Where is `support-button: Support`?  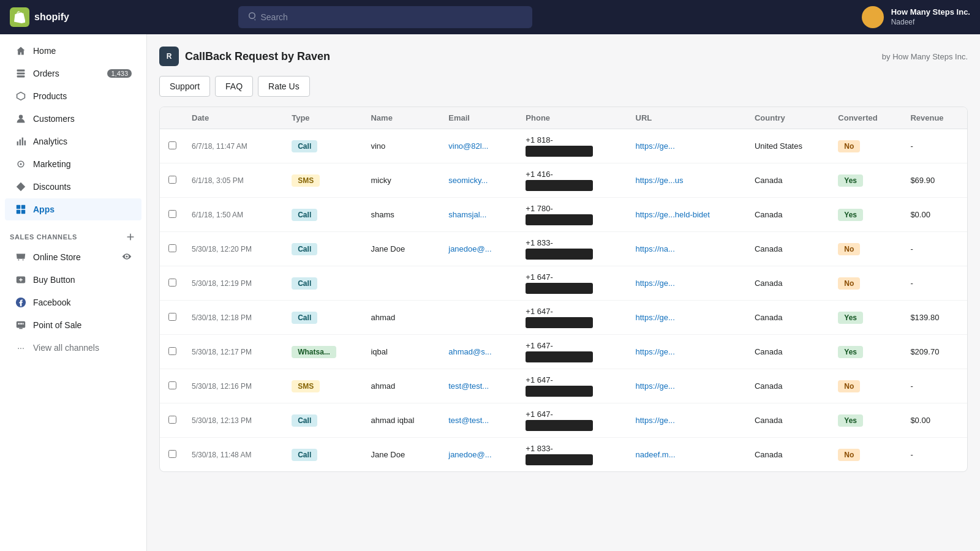 support-button: Support is located at coordinates (185, 86).